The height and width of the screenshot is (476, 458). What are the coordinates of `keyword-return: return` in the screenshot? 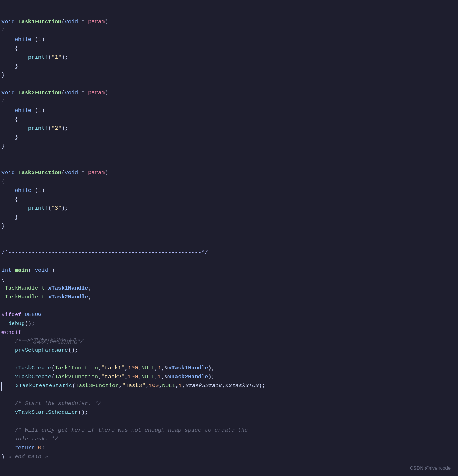 It's located at (25, 448).